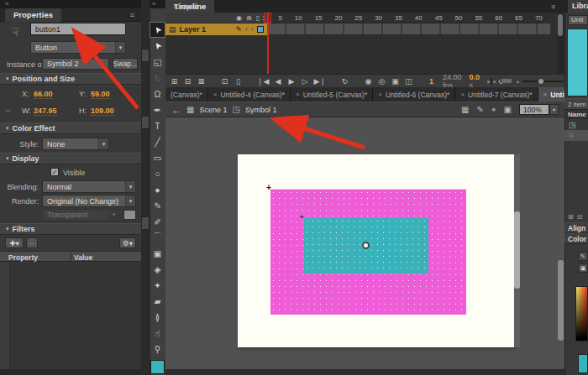 The width and height of the screenshot is (588, 375). What do you see at coordinates (571, 216) in the screenshot?
I see `library-toolbar-icon: ⊞` at bounding box center [571, 216].